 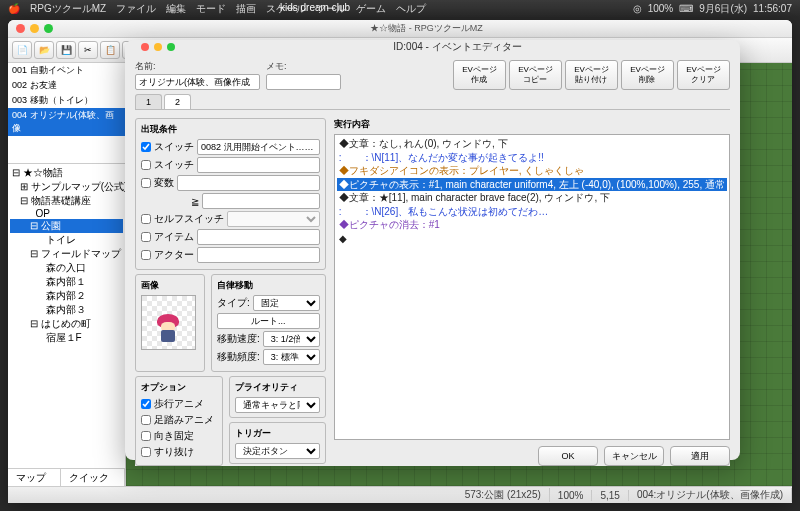 I want to click on char-image, so click(x=168, y=322).